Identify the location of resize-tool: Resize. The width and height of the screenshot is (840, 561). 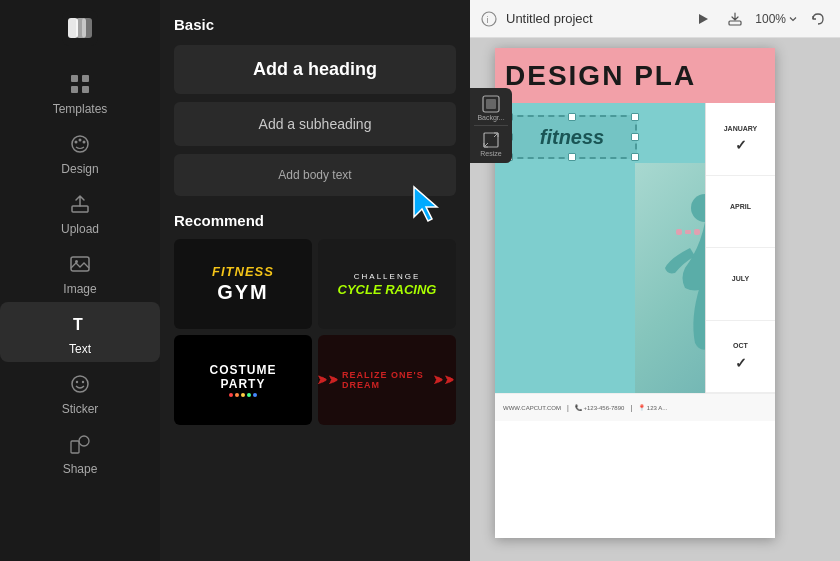
(490, 144).